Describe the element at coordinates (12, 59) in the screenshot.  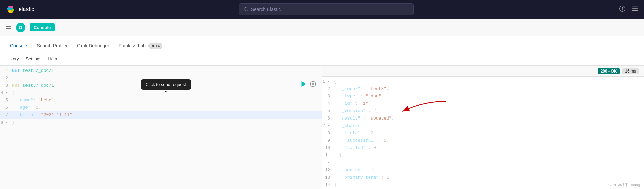
I see `history-button: History` at that location.